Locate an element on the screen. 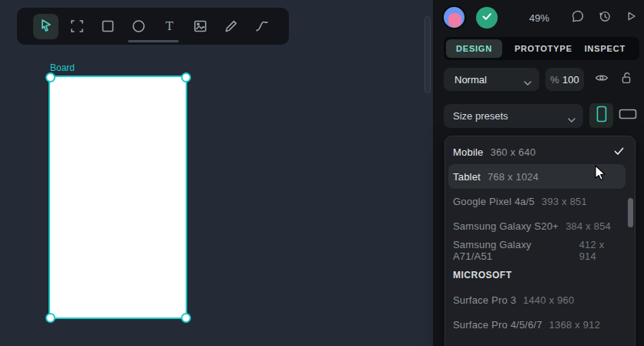 The image size is (644, 346). preset-name: Tablet is located at coordinates (467, 177).